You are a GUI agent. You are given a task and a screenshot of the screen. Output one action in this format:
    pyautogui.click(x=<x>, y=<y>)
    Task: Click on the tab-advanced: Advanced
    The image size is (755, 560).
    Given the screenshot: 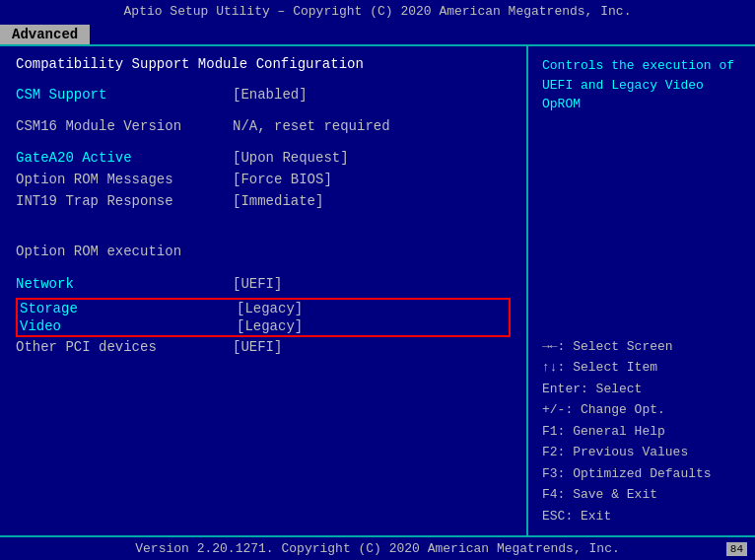 What is the action you would take?
    pyautogui.click(x=45, y=35)
    